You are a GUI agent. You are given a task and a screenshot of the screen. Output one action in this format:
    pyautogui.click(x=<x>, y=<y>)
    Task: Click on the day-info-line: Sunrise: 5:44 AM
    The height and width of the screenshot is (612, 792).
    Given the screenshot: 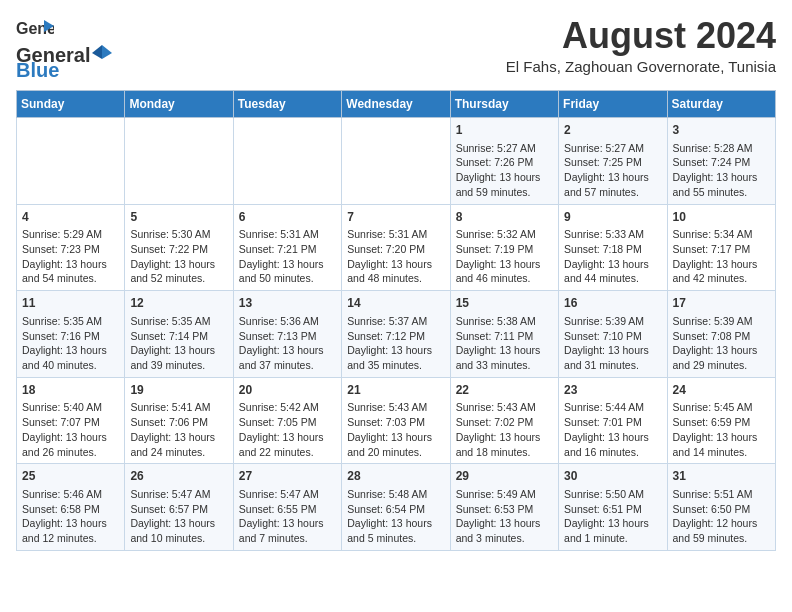 What is the action you would take?
    pyautogui.click(x=612, y=408)
    